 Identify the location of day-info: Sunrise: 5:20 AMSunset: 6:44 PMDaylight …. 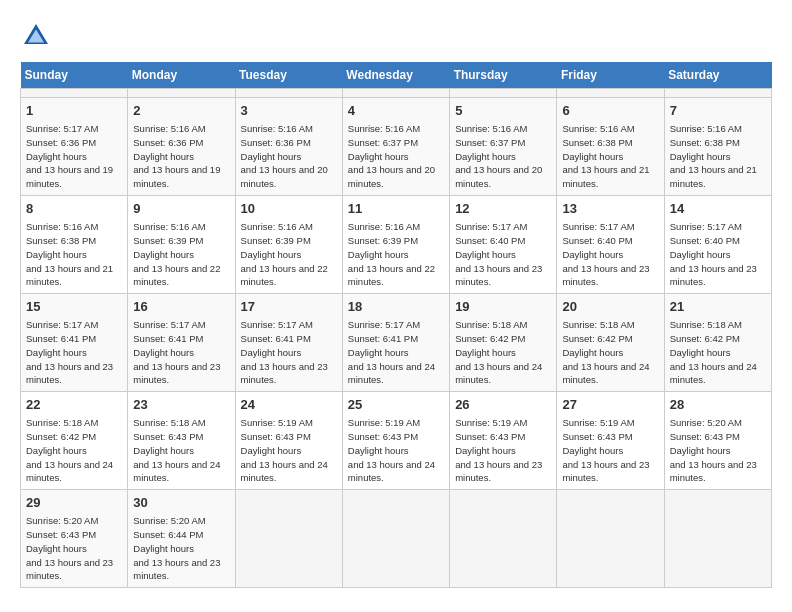
(181, 548).